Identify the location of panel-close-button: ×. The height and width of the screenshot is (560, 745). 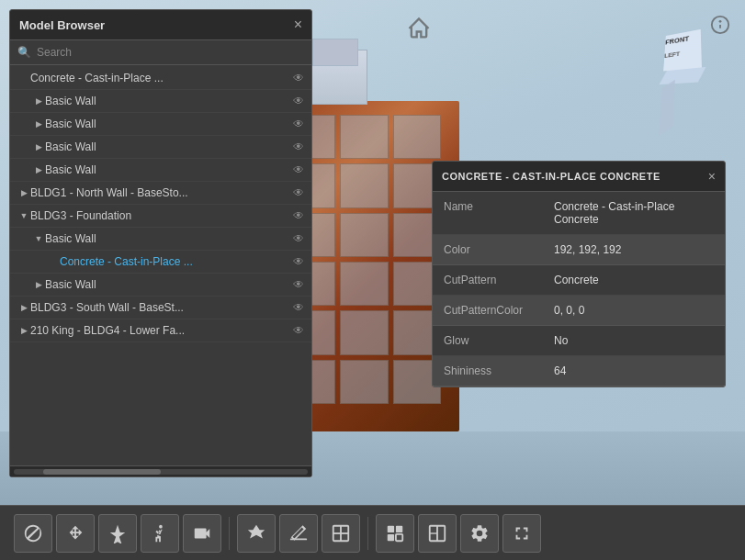
(298, 25).